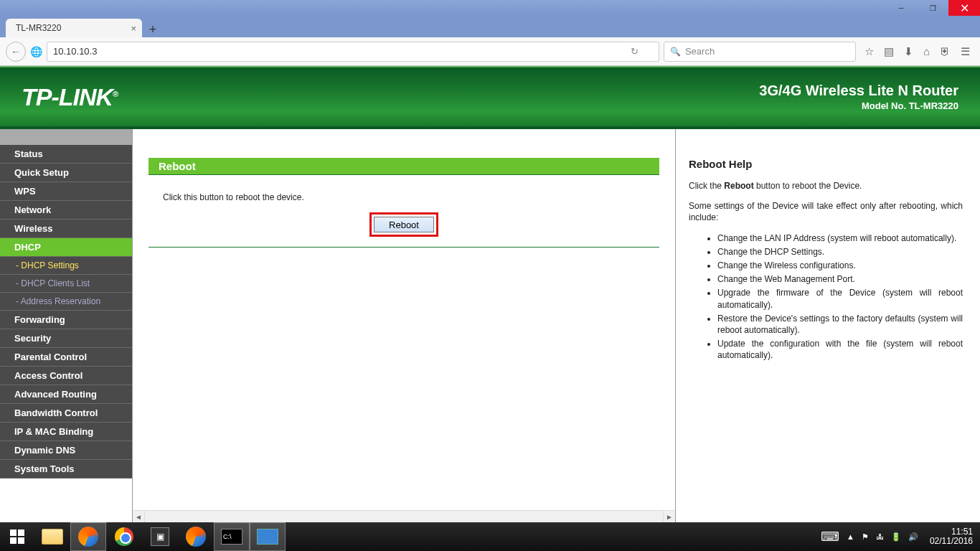 The width and height of the screenshot is (980, 551). I want to click on cmd-icon: C:\, so click(232, 537).